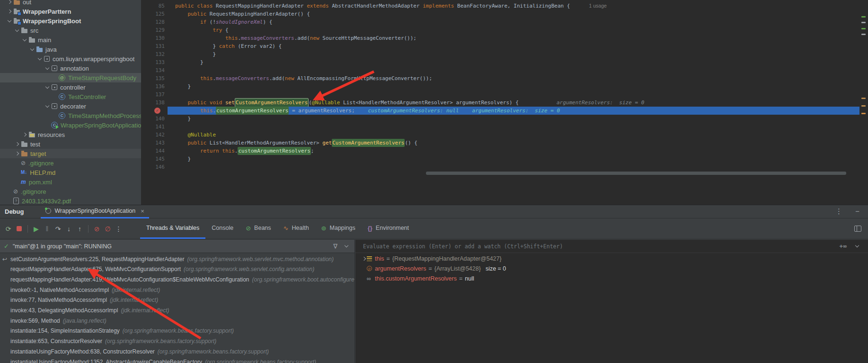 The image size is (868, 363). What do you see at coordinates (260, 14) in the screenshot?
I see `code-token: RequestMappingHandlerAdapter() {` at bounding box center [260, 14].